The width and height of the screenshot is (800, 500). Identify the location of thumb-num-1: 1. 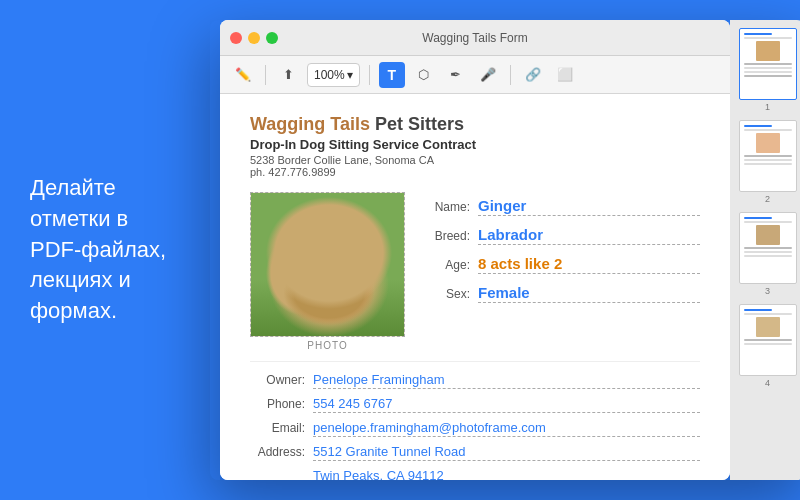
(768, 107).